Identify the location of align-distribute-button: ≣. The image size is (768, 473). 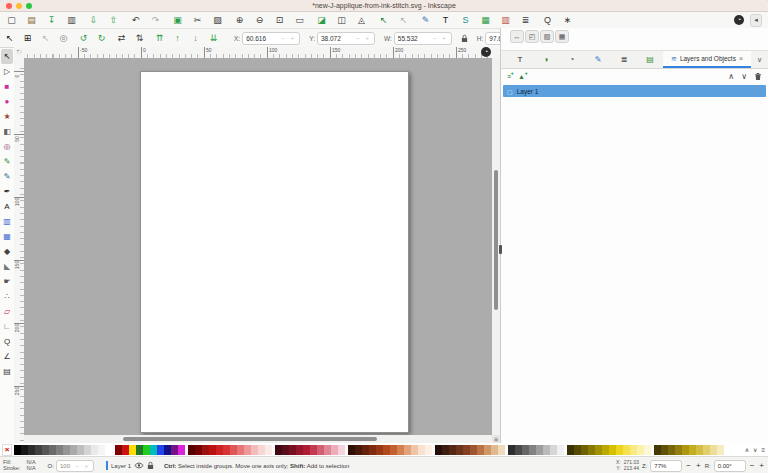
(526, 20).